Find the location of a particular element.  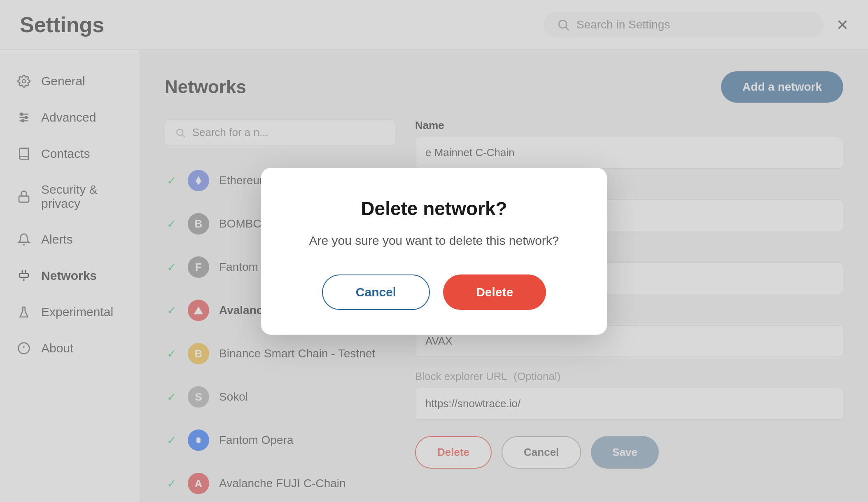

delete-modal: Delete network? Are you sure you want to… is located at coordinates (434, 251).